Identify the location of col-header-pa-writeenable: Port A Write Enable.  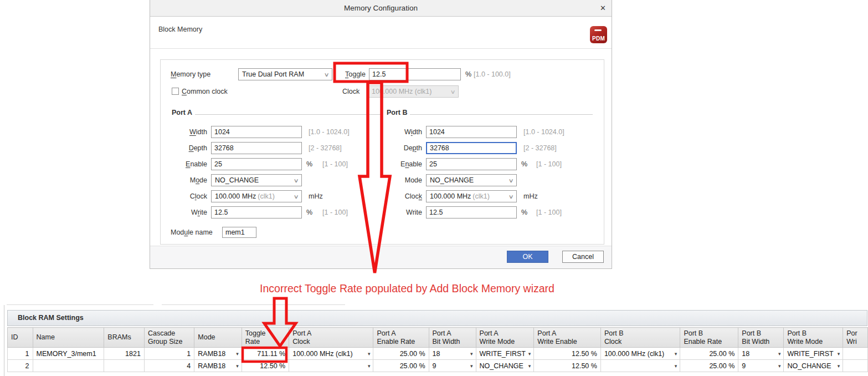
(567, 338).